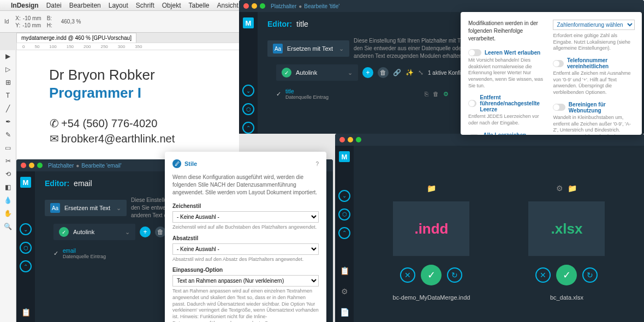  What do you see at coordinates (85, 5) in the screenshot?
I see `menu-item: Bearbeiten` at bounding box center [85, 5].